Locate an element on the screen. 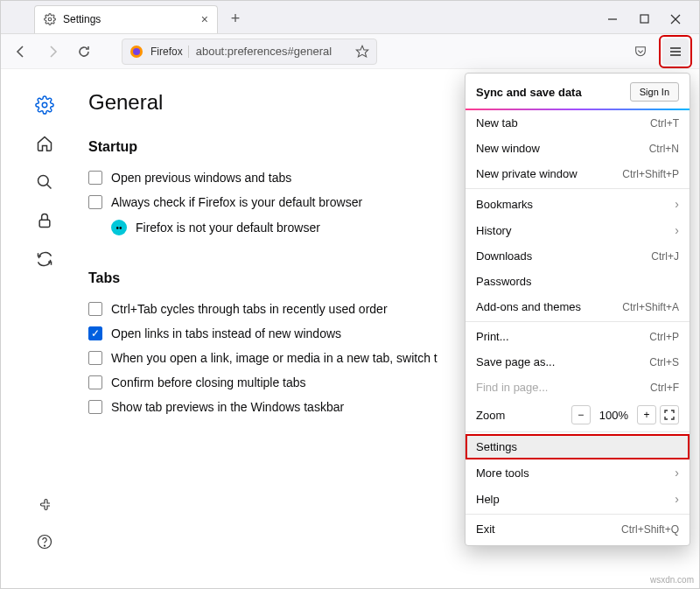 This screenshot has width=700, height=589. always-check-label: Always check if Firefox is your default … is located at coordinates (236, 202).